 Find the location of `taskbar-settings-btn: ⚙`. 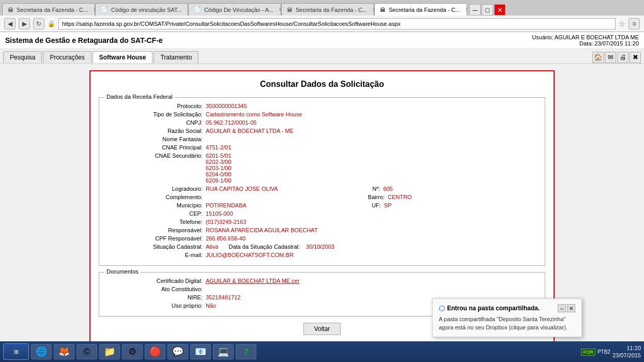

taskbar-settings-btn: ⚙ is located at coordinates (132, 352).